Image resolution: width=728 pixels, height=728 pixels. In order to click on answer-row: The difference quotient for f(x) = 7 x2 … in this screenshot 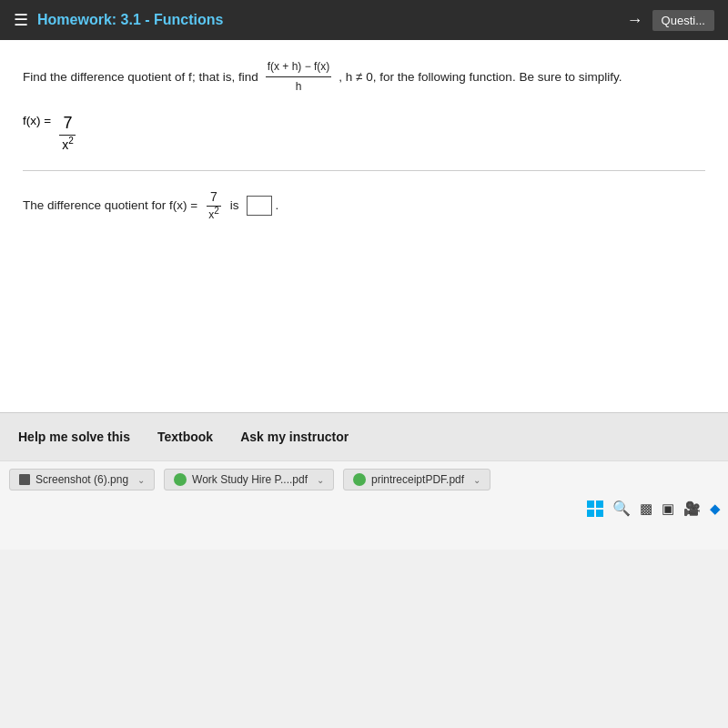, I will do `click(364, 206)`.